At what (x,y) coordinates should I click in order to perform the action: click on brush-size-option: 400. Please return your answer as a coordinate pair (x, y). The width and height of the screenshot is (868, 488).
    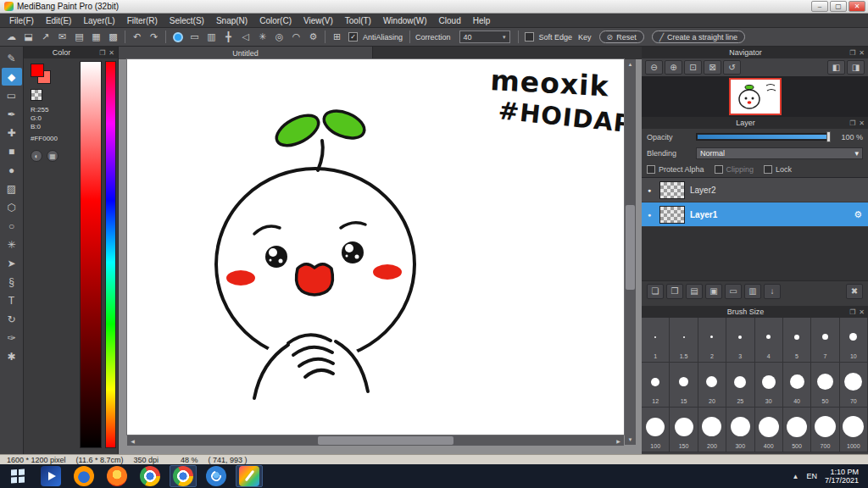
    Looking at the image, I should click on (770, 430).